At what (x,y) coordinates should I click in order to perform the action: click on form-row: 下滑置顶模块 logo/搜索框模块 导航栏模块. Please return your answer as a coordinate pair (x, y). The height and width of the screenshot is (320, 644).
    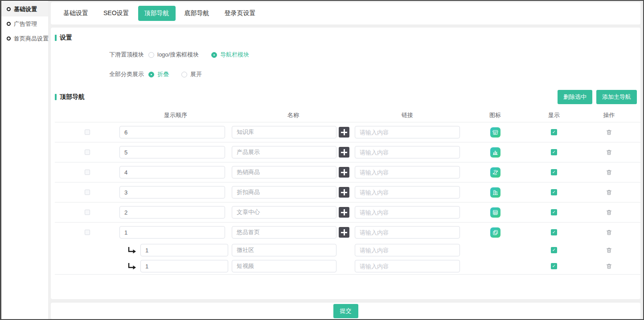
    Looking at the image, I should click on (348, 55).